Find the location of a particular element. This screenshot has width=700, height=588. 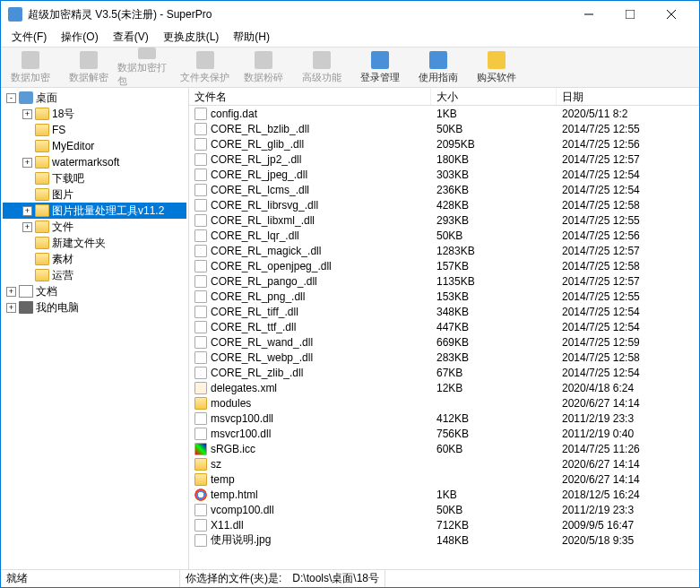

menu-0: 文件(F) is located at coordinates (29, 38).